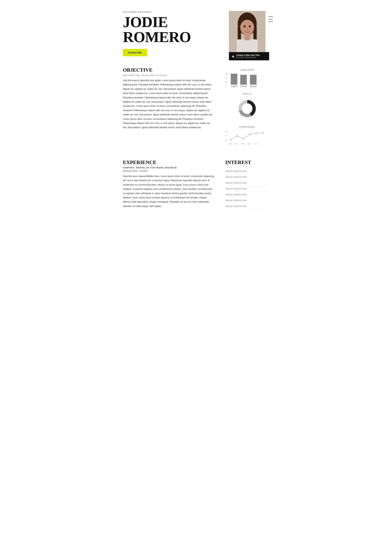  Describe the element at coordinates (227, 80) in the screenshot. I see `y-axis: 120 80 40 0` at that location.